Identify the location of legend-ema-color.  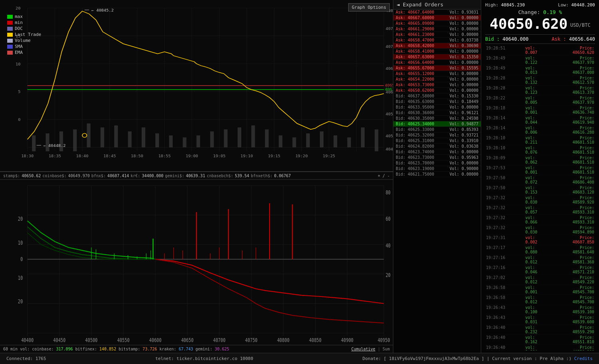
(10, 53).